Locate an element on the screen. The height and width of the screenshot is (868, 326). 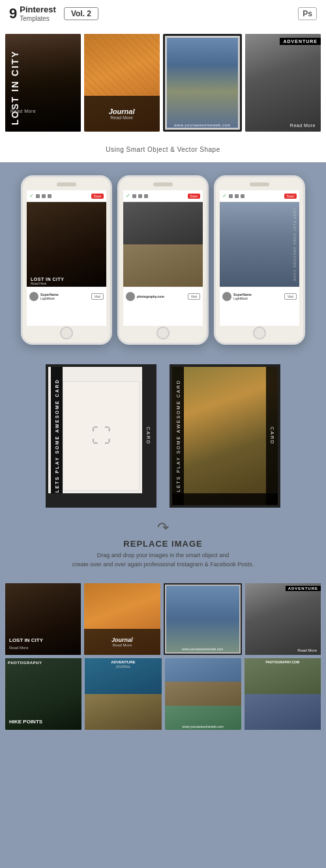
phone-mockup-1: ✓ Save LOST IN CITY Read Here SuperName … is located at coordinates (67, 260).